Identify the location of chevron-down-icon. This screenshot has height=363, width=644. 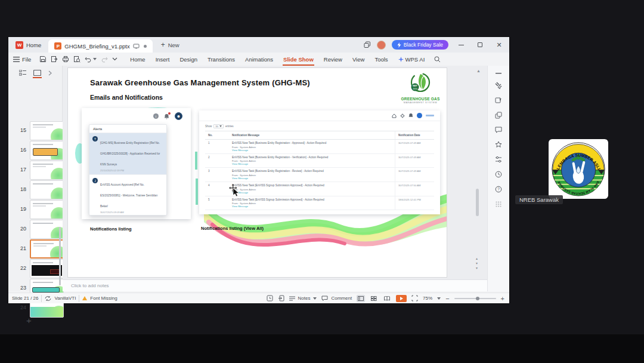
(114, 59).